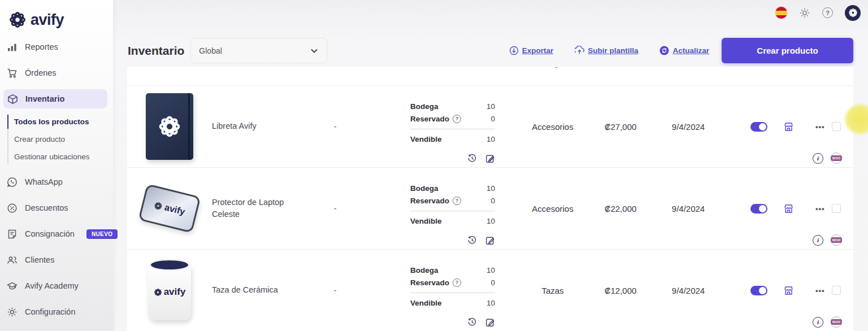  What do you see at coordinates (44, 182) in the screenshot?
I see `sidebar-item-label: WhatsApp` at bounding box center [44, 182].